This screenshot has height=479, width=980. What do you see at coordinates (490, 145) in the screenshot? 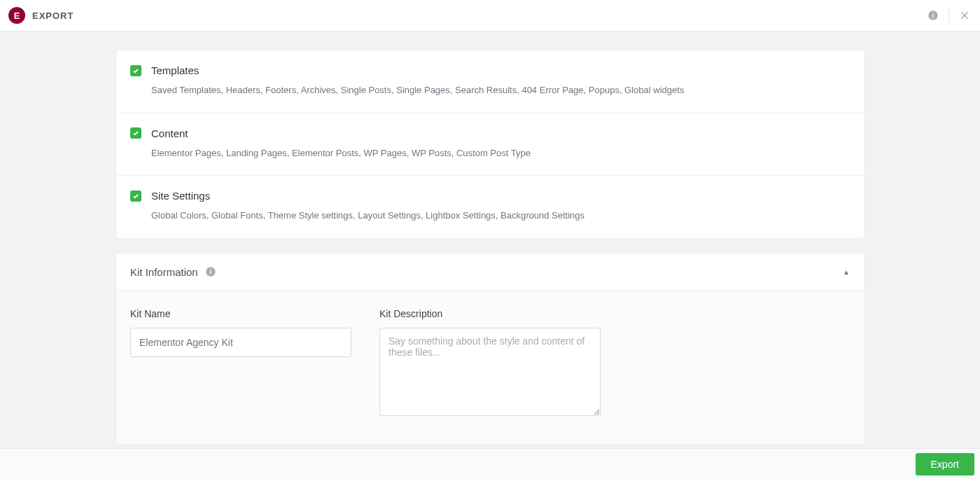
I see `option-content: Content Elementor Pages, Landing Pages, …` at bounding box center [490, 145].